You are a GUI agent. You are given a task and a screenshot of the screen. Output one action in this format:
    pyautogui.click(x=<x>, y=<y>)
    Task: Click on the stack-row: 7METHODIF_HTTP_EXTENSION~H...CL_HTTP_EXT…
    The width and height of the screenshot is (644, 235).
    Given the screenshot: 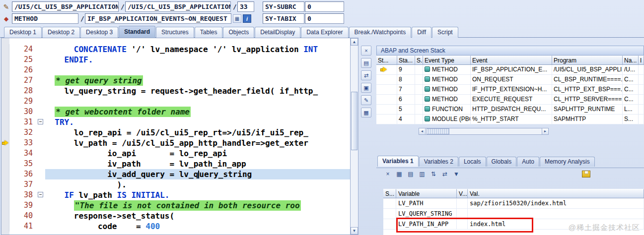 What is the action you would take?
    pyautogui.click(x=510, y=90)
    